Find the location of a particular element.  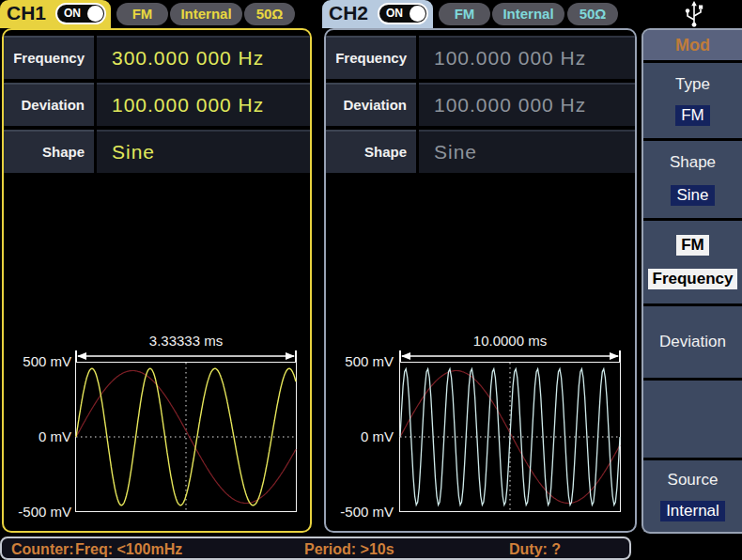

ch1-timespan-label: 3.33333 ms is located at coordinates (186, 340).